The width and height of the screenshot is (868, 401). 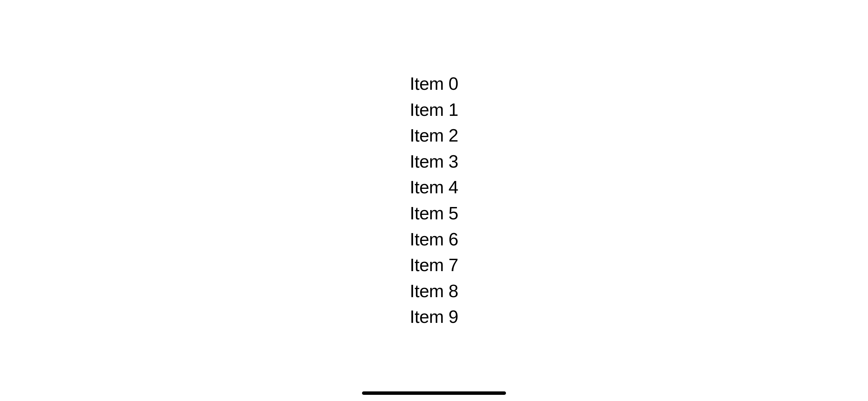 What do you see at coordinates (434, 136) in the screenshot?
I see `list-item: Item 2` at bounding box center [434, 136].